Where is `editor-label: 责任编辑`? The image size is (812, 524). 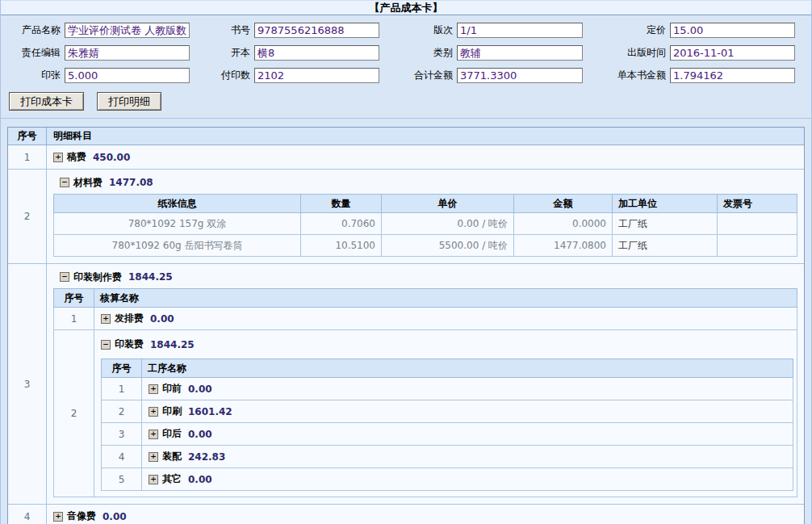 editor-label: 责任编辑 is located at coordinates (34, 53).